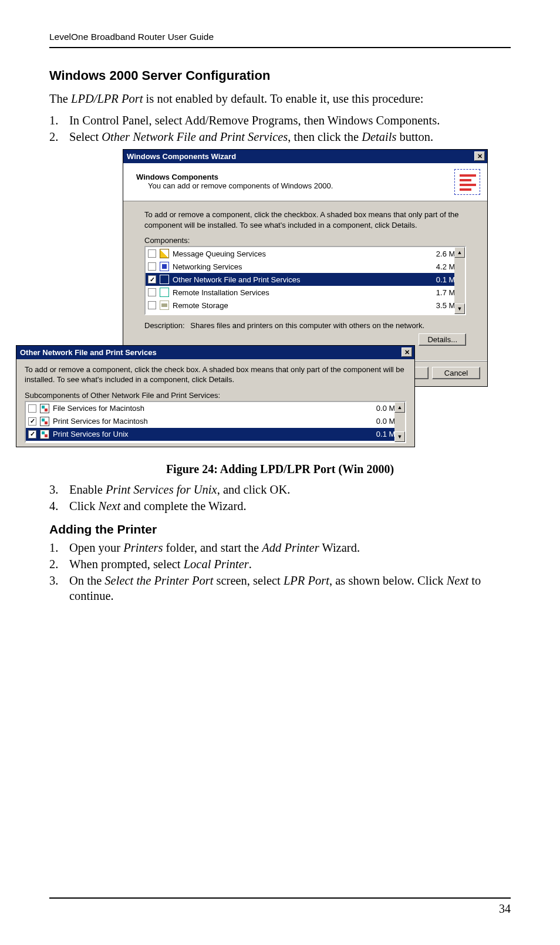 The height and width of the screenshot is (945, 560). Describe the element at coordinates (305, 182) in the screenshot. I see `wizard-header: Windows Components You can add or remove…` at that location.